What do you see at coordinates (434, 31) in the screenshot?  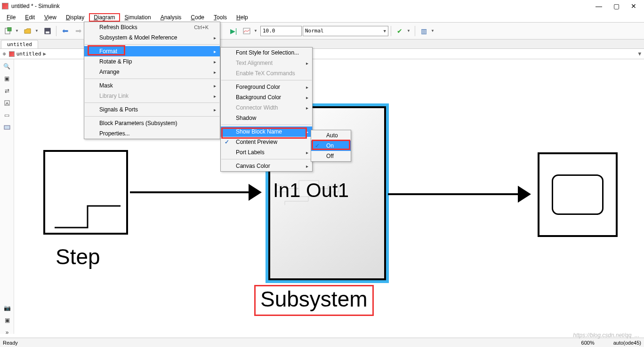 I see `build-dropdown-icon: ▼` at bounding box center [434, 31].